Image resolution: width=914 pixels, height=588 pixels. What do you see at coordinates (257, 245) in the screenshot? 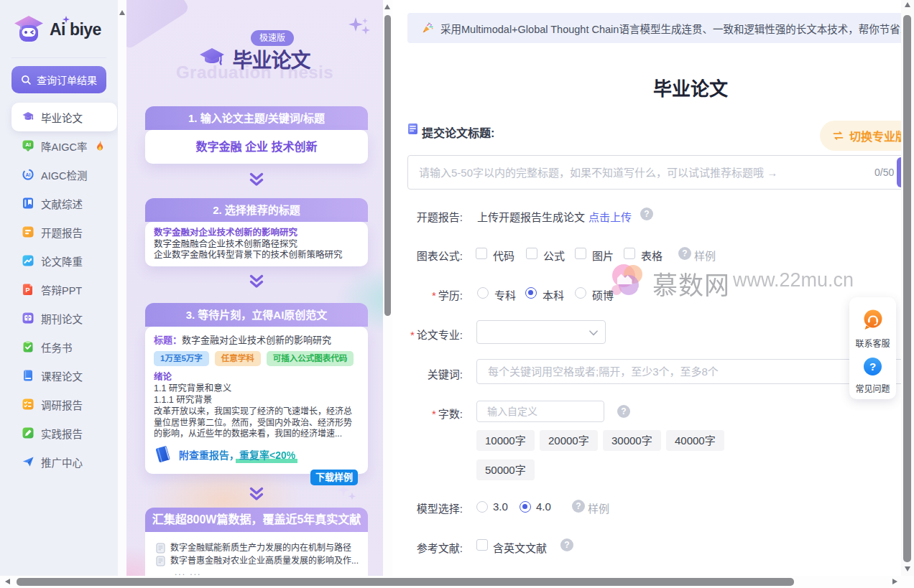
I see `recommended-title: 数字金融融合企业技术创新路径探究` at bounding box center [257, 245].